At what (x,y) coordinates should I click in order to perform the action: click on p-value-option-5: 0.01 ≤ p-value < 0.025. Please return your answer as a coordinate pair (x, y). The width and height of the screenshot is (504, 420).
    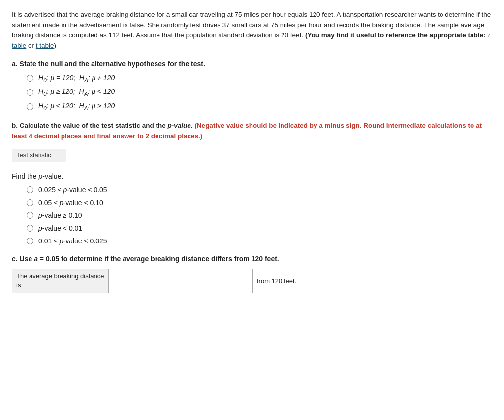
    Looking at the image, I should click on (259, 241).